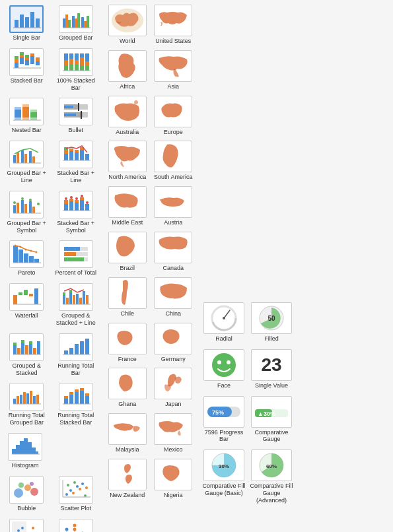 The width and height of the screenshot is (393, 532). What do you see at coordinates (127, 479) in the screenshot?
I see `map-item-new-zealand: New Zealand` at bounding box center [127, 479].